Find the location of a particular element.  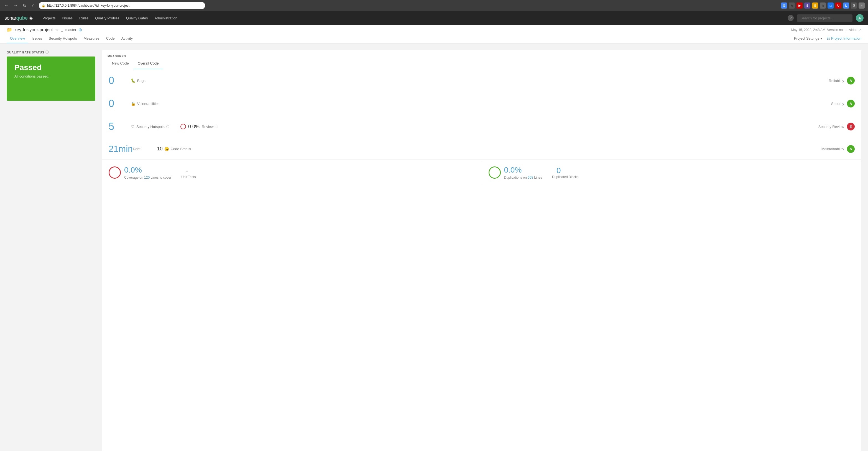

help-button: ? is located at coordinates (790, 18).